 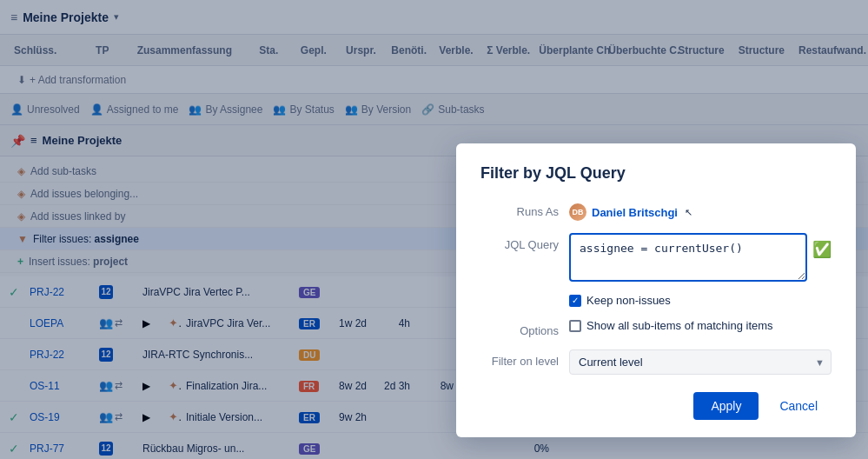 I want to click on show-all-subitems-label: Show all sub-items of matching items, so click(x=679, y=325).